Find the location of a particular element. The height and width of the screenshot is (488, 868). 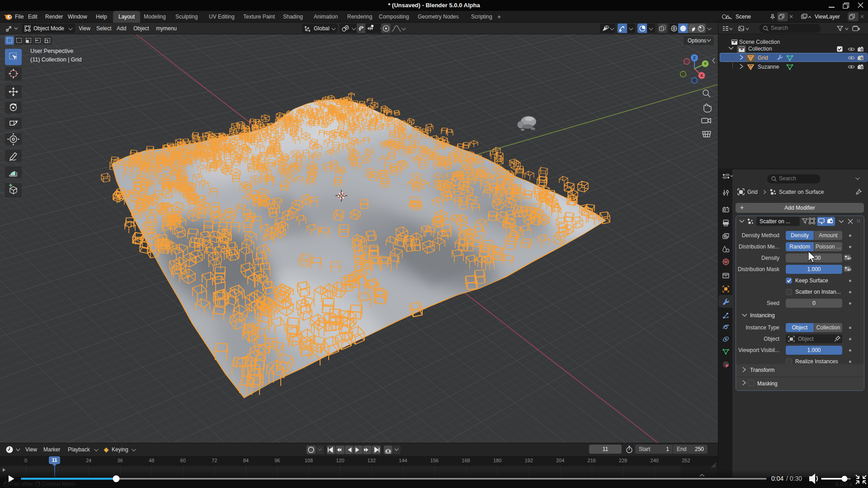

svg-text: / 0:30 is located at coordinates (794, 479).